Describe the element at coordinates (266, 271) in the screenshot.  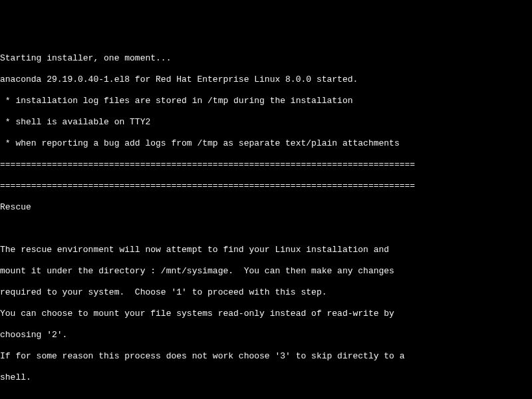
I see `output-line: mount it under the directory : /mnt/sysi…` at that location.